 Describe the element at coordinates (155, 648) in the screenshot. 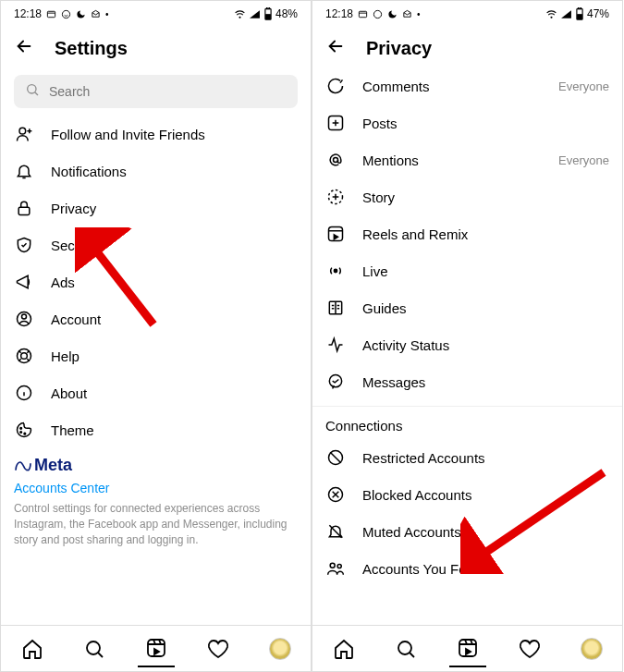

I see `bottom-nav` at that location.